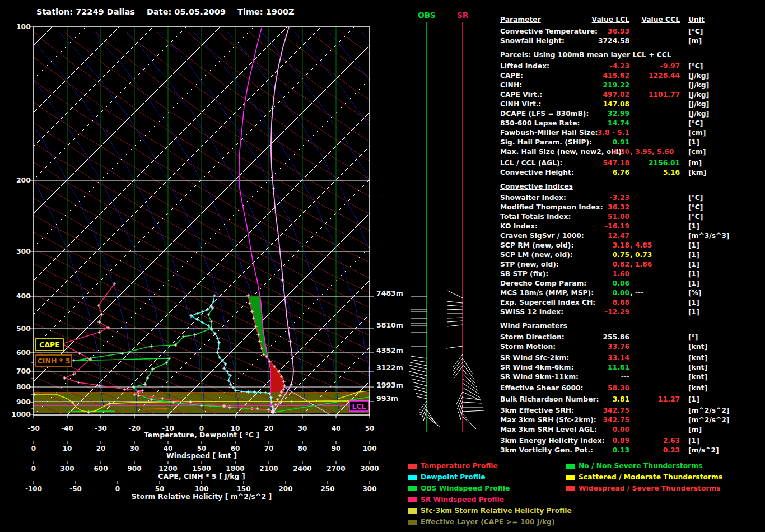  What do you see at coordinates (202, 435) in the screenshot?
I see `temperature-axis-title: Temperature, Dewpoint [ °C ]` at bounding box center [202, 435].